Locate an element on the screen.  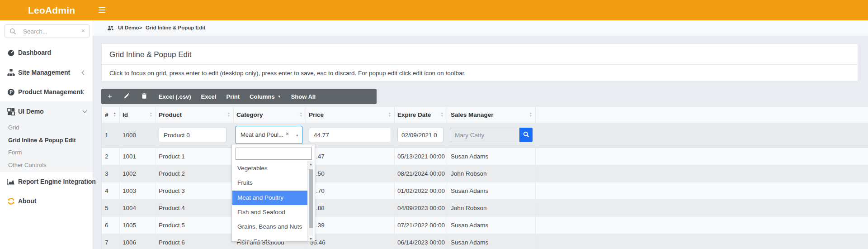
sidebar-item-dashboard: Dashboard is located at coordinates (46, 53).